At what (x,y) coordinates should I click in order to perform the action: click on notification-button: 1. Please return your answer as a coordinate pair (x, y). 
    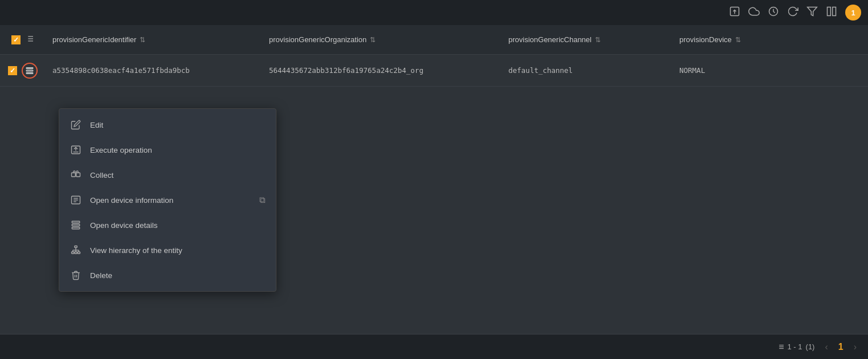
    Looking at the image, I should click on (853, 13).